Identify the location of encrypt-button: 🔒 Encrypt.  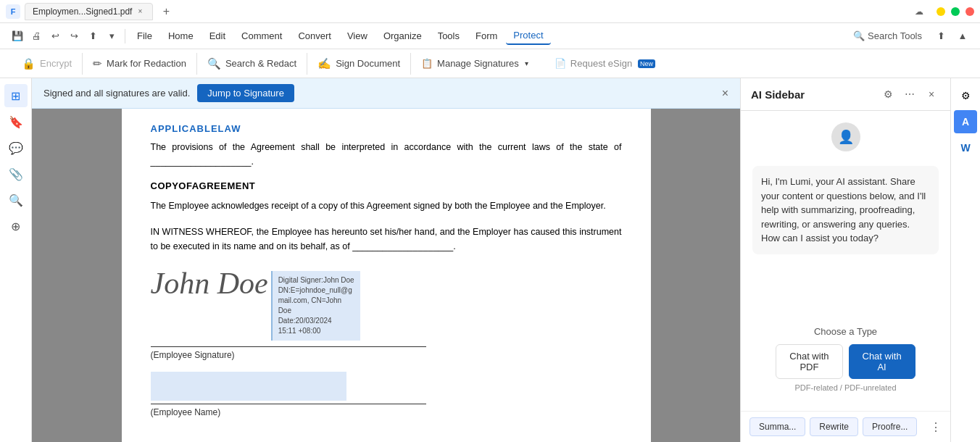
(47, 64).